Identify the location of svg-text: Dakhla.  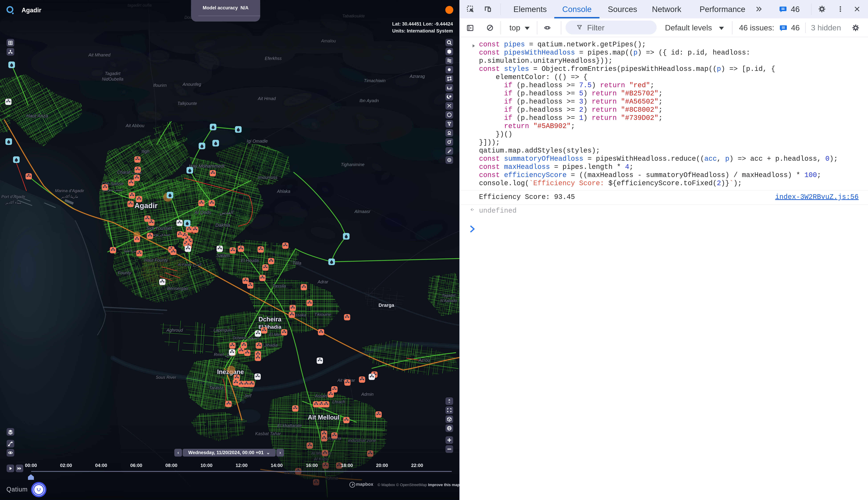
(223, 225).